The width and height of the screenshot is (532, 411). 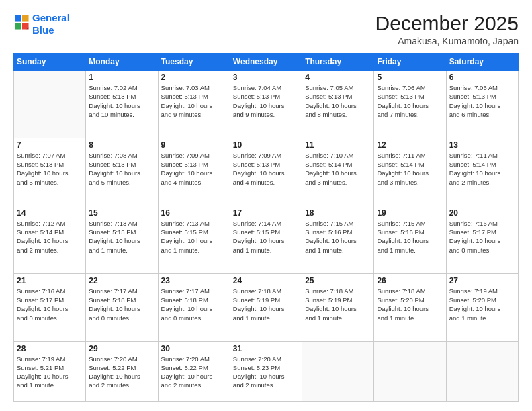 What do you see at coordinates (410, 145) in the screenshot?
I see `day-number: 12` at bounding box center [410, 145].